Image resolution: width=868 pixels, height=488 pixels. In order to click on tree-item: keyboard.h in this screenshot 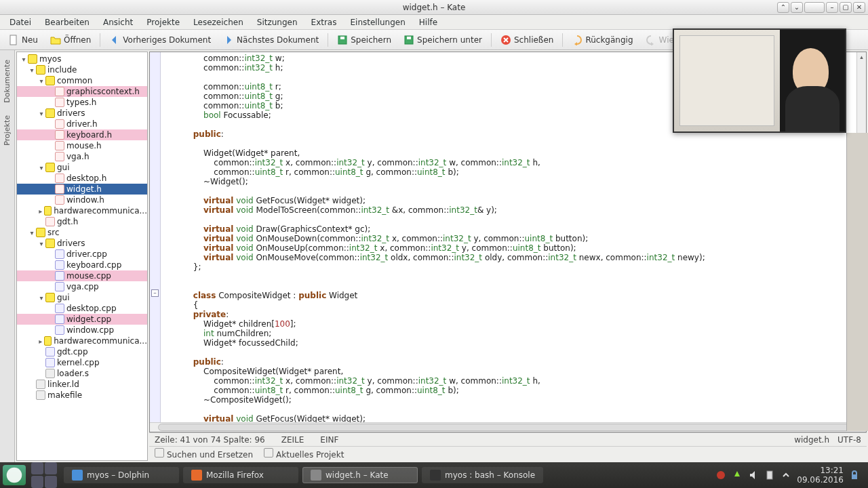, I will do `click(82, 135)`.